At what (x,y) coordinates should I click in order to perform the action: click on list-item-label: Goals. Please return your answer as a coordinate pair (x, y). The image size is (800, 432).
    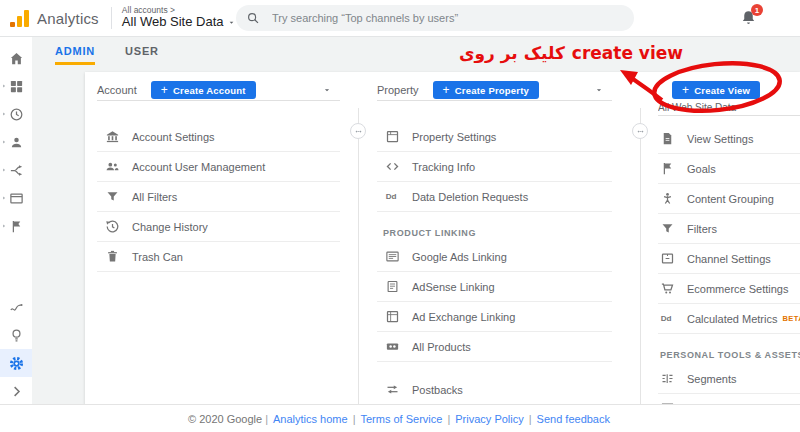
    Looking at the image, I should click on (702, 169).